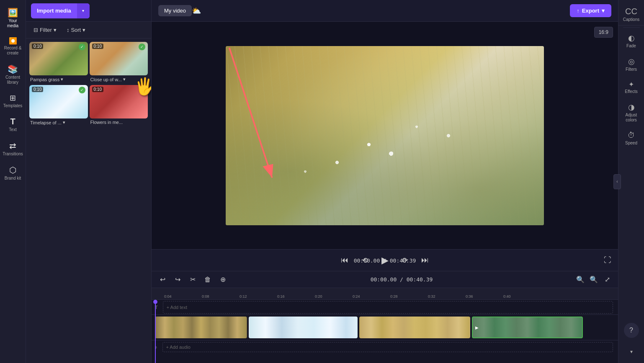 The height and width of the screenshot is (363, 644). What do you see at coordinates (89, 30) in the screenshot?
I see `media-toolbar: ⊟ Filter ▾ ↕ Sort ▾` at bounding box center [89, 30].